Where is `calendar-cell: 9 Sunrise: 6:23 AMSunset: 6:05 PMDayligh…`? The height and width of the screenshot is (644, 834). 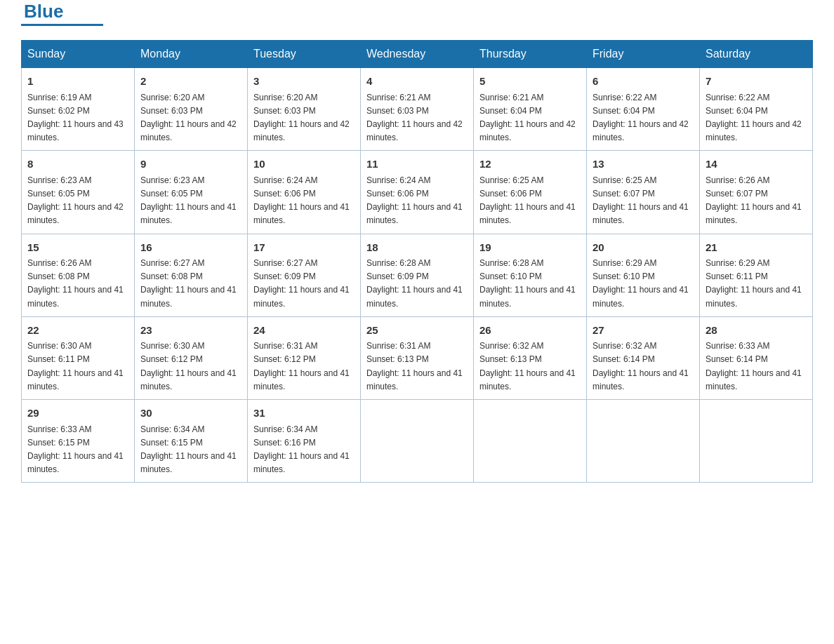 calendar-cell: 9 Sunrise: 6:23 AMSunset: 6:05 PMDayligh… is located at coordinates (191, 192).